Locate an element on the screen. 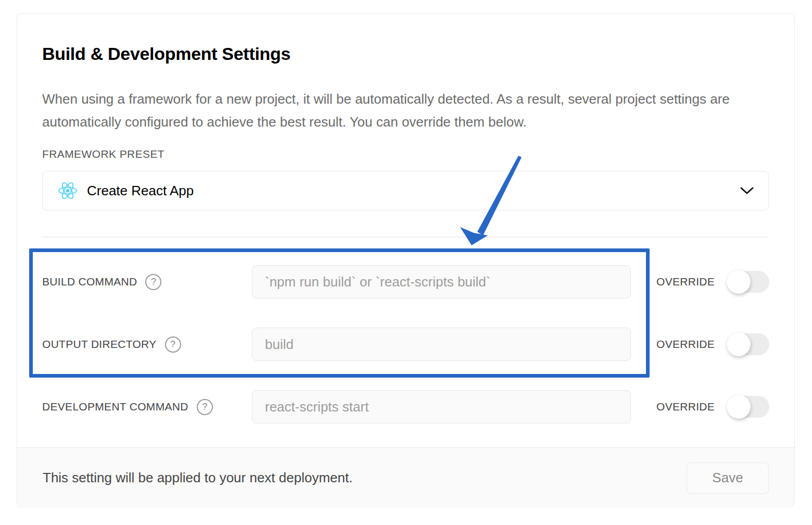  output-directory-label: OUTPUT DIRECTORY is located at coordinates (99, 344).